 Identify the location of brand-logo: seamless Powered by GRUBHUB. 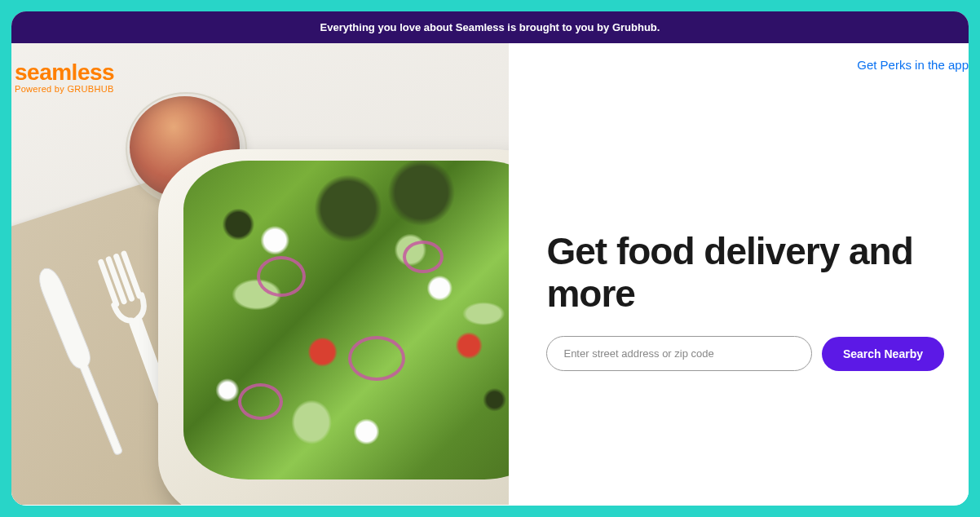
(64, 77).